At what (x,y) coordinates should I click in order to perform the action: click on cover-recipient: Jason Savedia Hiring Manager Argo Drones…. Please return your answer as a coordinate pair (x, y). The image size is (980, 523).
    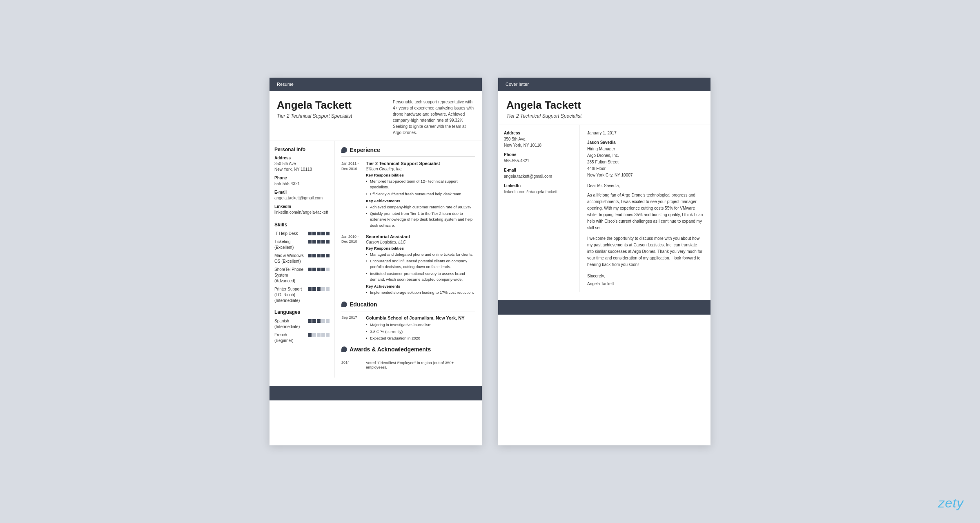
    Looking at the image, I should click on (645, 159).